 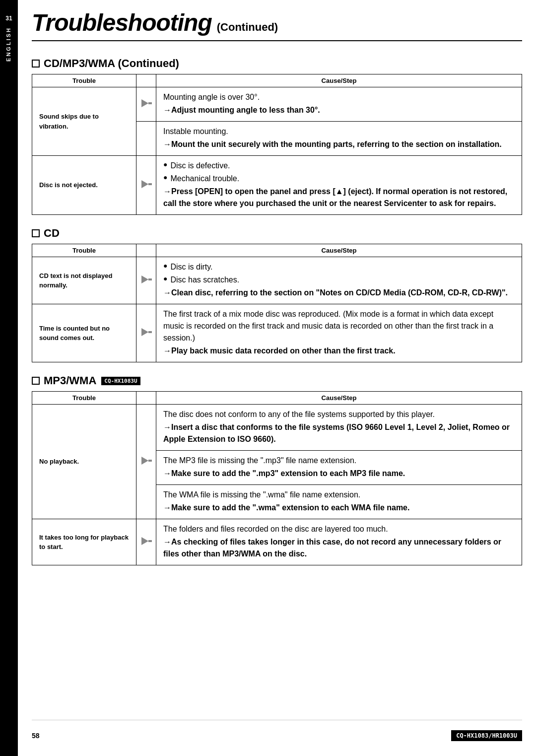 What do you see at coordinates (339, 185) in the screenshot?
I see `cause-text: ● Disc is defective. ● Mechanical troubl…` at bounding box center [339, 185].